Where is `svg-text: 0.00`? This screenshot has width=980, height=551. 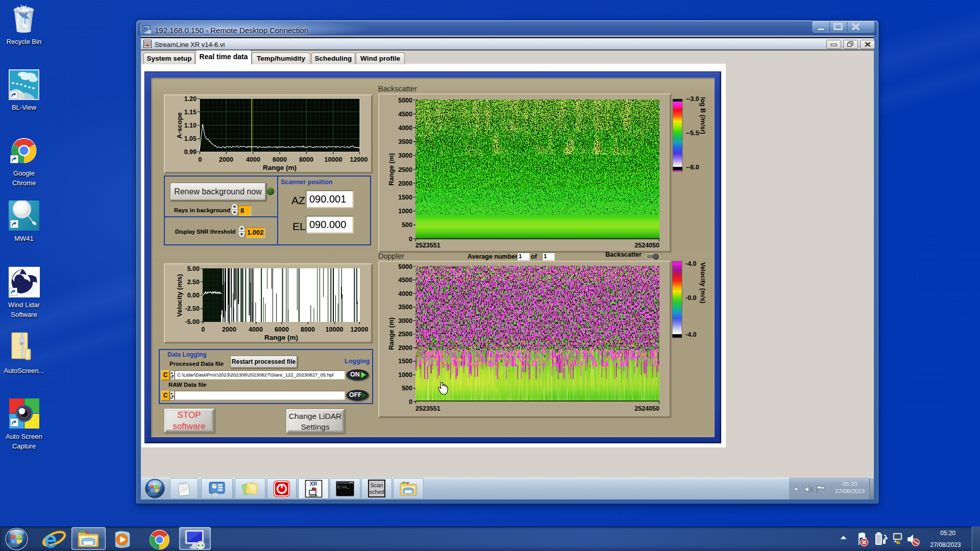 svg-text: 0.00 is located at coordinates (193, 295).